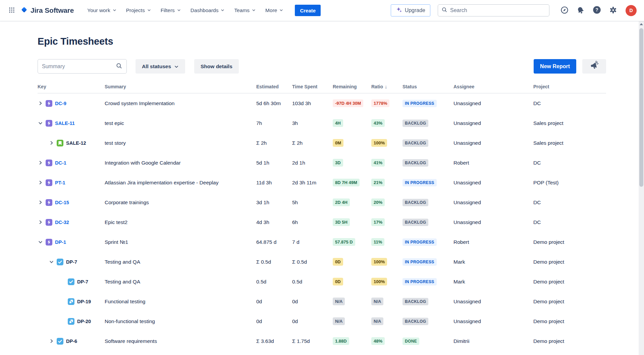 Image resolution: width=644 pixels, height=355 pixels. Describe the element at coordinates (62, 222) in the screenshot. I see `issue-key: DC-32` at that location.